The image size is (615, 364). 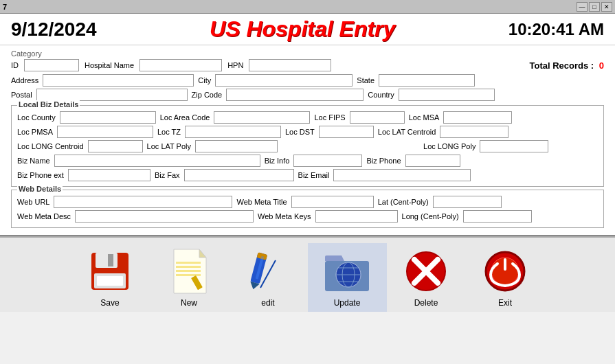 What do you see at coordinates (35, 132) in the screenshot?
I see `loc-pmsa-label: Loc PMSA` at bounding box center [35, 132].